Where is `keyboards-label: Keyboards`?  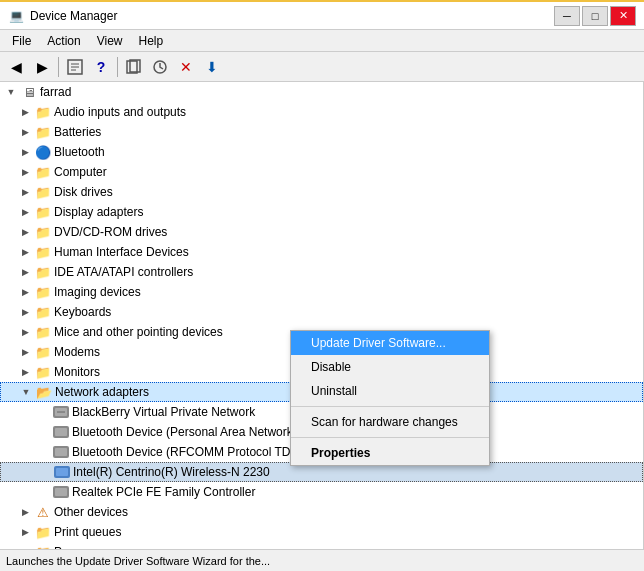
keyboards-label: Keyboards is located at coordinates (82, 312).